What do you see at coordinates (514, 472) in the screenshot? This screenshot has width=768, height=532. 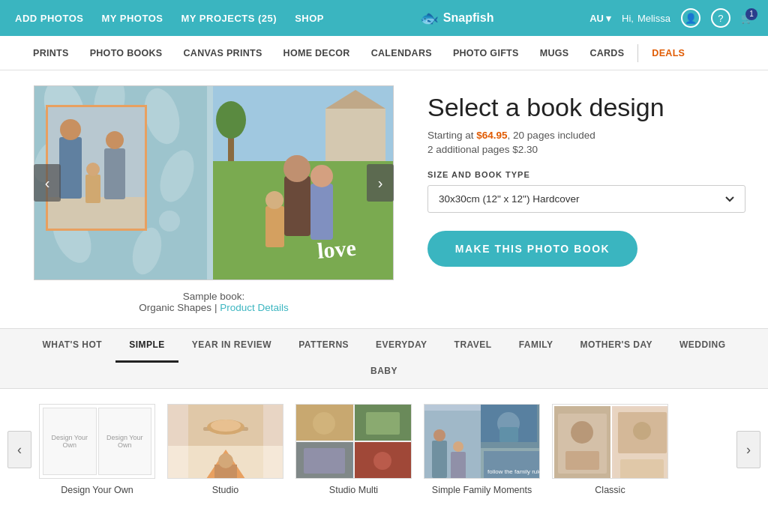 I see `svg-text: follow the family rule` at bounding box center [514, 472].